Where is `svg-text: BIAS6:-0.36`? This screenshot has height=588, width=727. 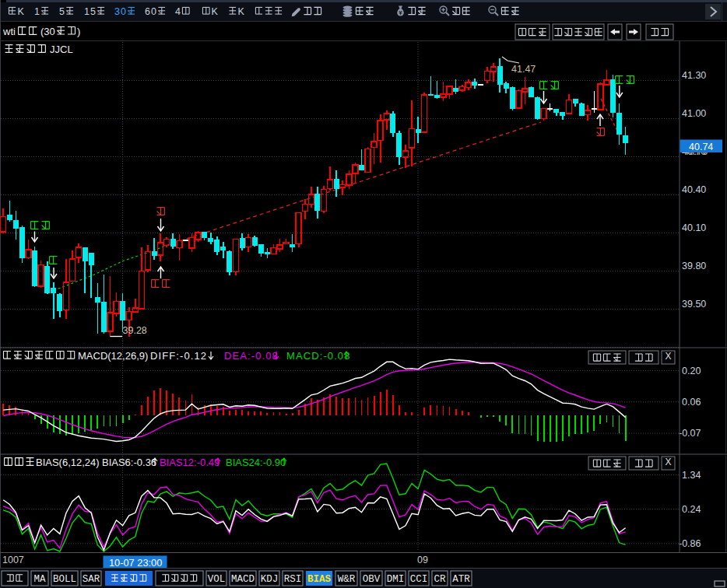 svg-text: BIAS6:-0.36 is located at coordinates (129, 462).